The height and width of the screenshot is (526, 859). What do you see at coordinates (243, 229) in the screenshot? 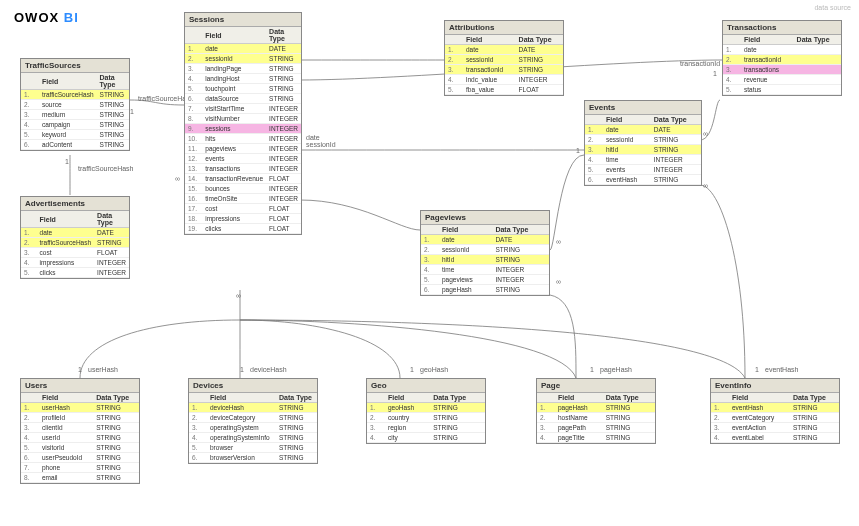
I see `field-row: 19.clicksFLOAT` at bounding box center [243, 229].